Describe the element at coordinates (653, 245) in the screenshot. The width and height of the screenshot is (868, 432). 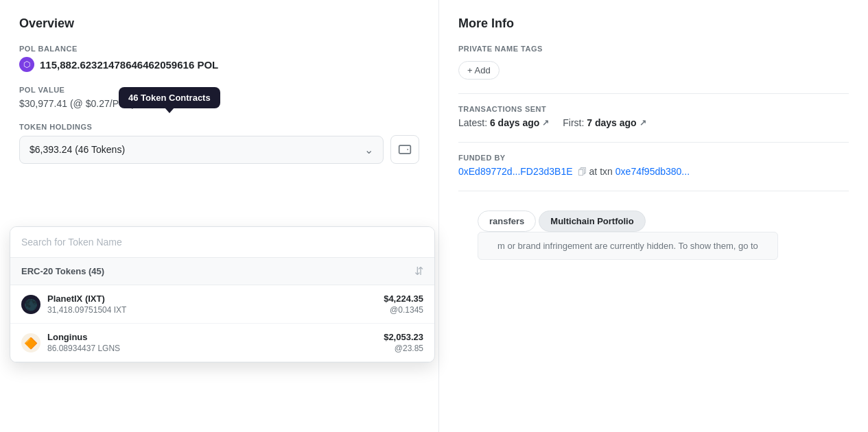
I see `hidden-msg-container: m or brand infringement are currently hi…` at that location.